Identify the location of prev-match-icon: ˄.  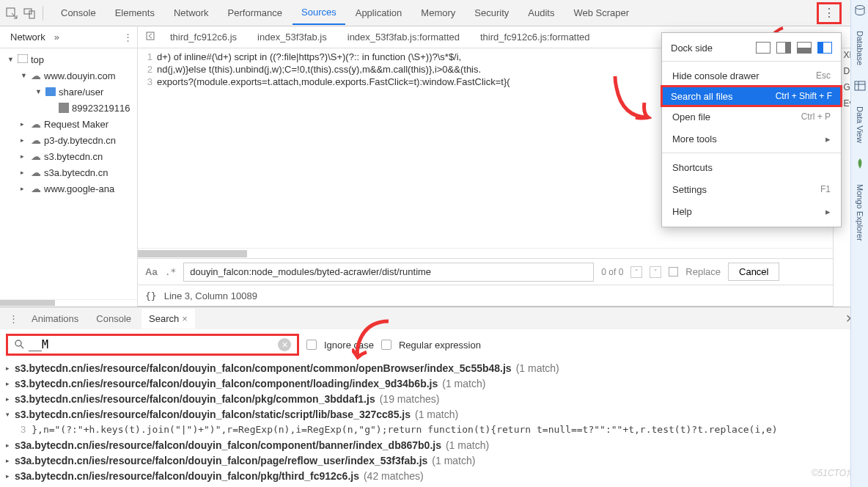
(636, 272).